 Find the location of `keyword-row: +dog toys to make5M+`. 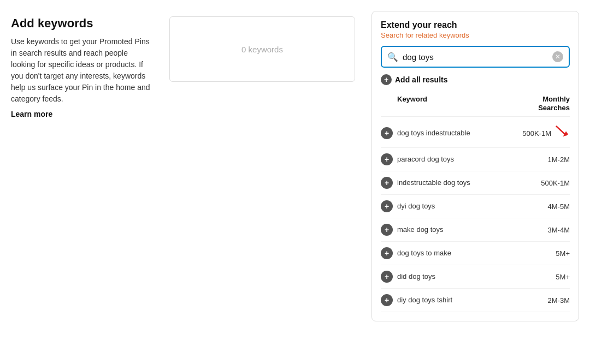

keyword-row: +dog toys to make5M+ is located at coordinates (475, 253).